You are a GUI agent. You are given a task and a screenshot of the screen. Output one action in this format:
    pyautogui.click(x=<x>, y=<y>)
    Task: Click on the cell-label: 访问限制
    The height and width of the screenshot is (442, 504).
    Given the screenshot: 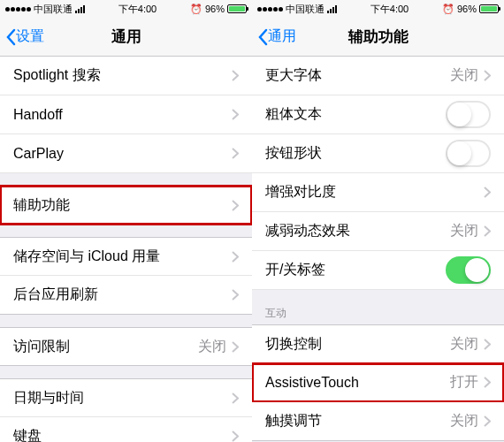 What is the action you would take?
    pyautogui.click(x=106, y=347)
    